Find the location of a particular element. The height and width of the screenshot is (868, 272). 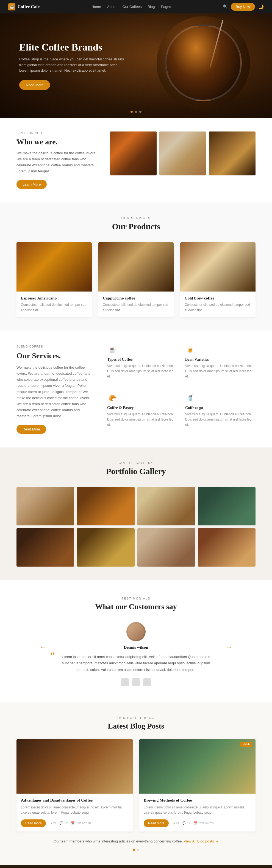

view-all-blog-link: View All Blog posts → is located at coordinates (201, 841).